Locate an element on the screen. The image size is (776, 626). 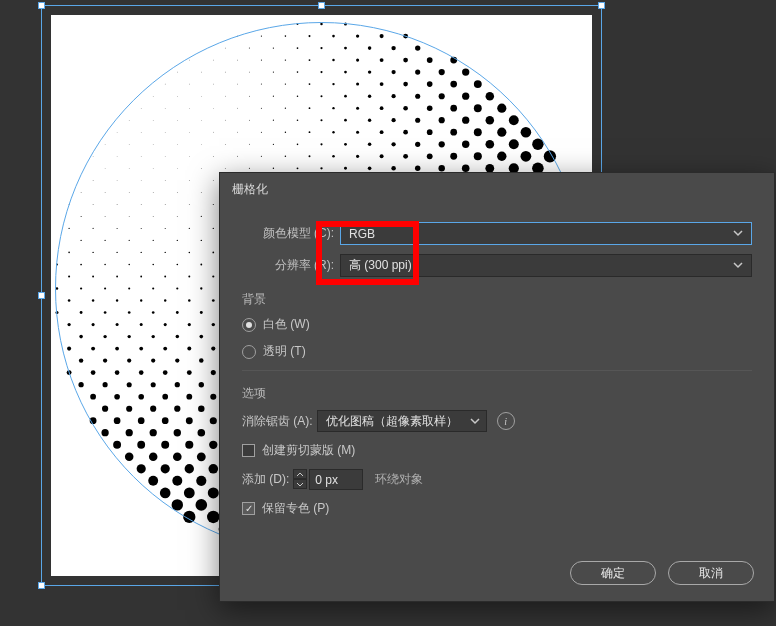
resolution-dropdown: 高 (300 ppi) is located at coordinates (546, 266).